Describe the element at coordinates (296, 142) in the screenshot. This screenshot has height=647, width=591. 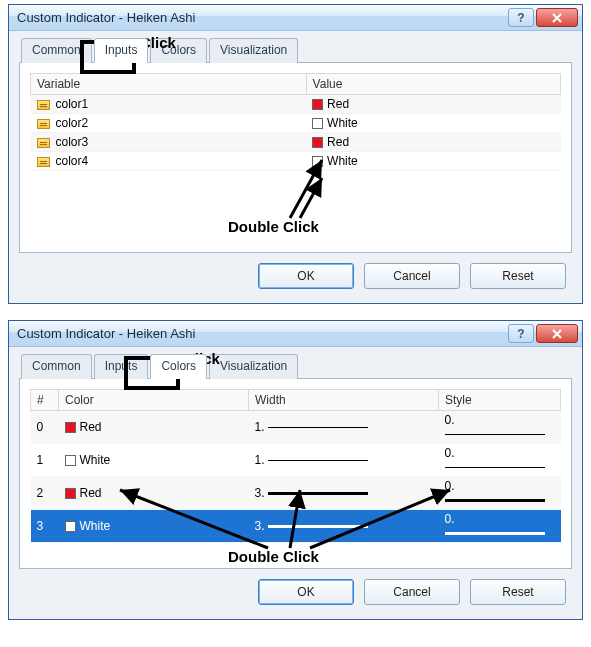
I see `table-row: color3 Red` at that location.